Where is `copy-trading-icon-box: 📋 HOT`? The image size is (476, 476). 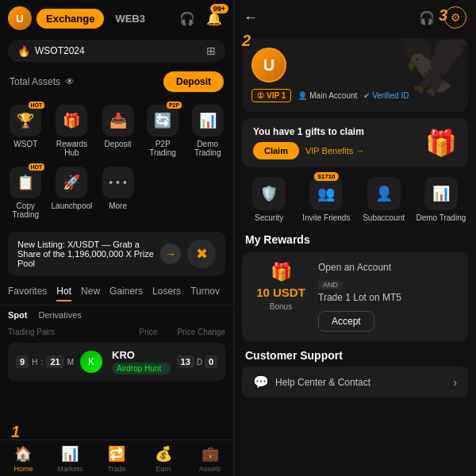
copy-trading-icon-box: 📋 HOT is located at coordinates (25, 182).